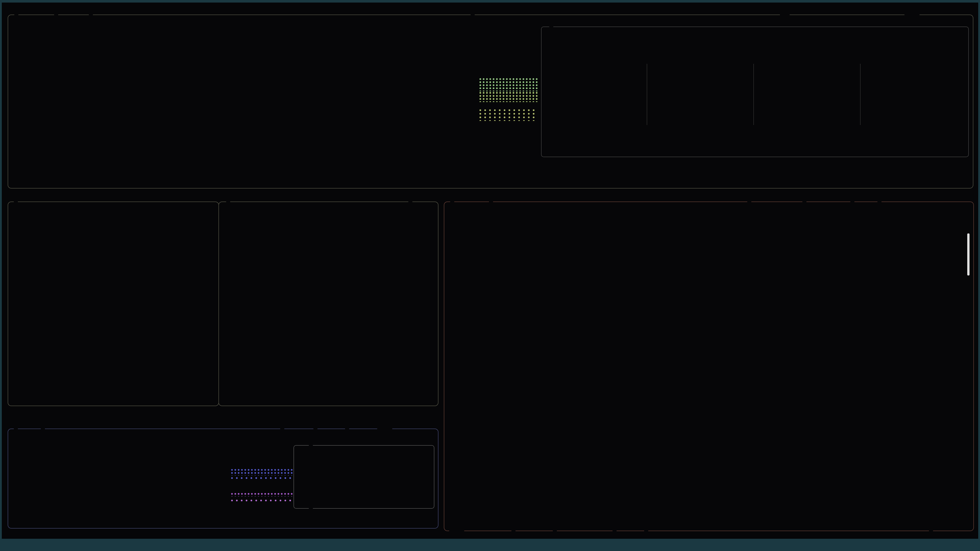 The image size is (980, 551). I want to click on window-edge-right, so click(979, 275).